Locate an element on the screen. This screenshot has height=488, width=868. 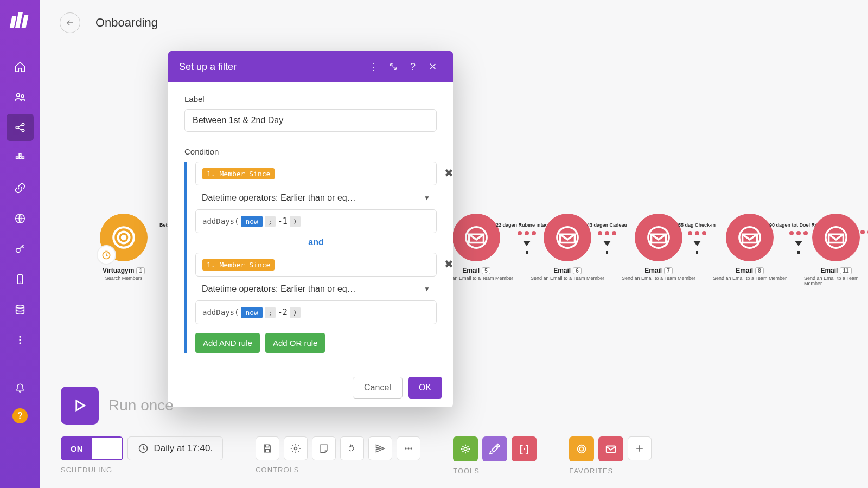
sidebar: ? is located at coordinates (20, 244).